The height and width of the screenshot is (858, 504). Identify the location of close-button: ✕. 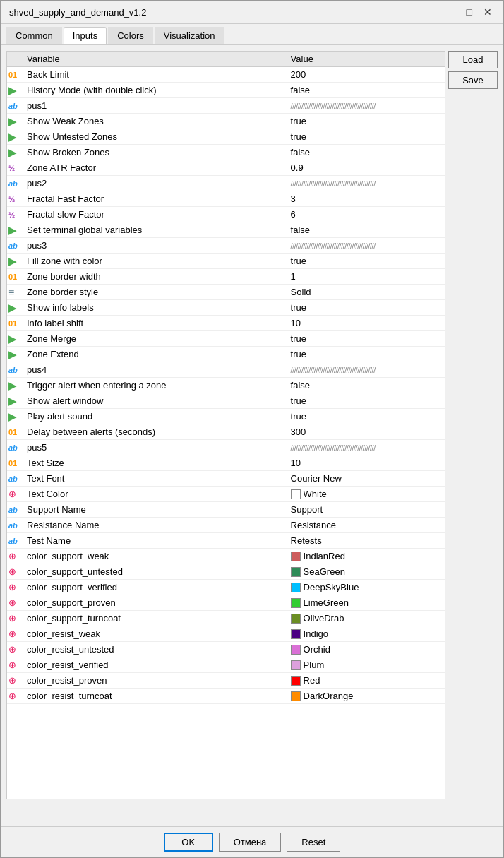
(488, 12).